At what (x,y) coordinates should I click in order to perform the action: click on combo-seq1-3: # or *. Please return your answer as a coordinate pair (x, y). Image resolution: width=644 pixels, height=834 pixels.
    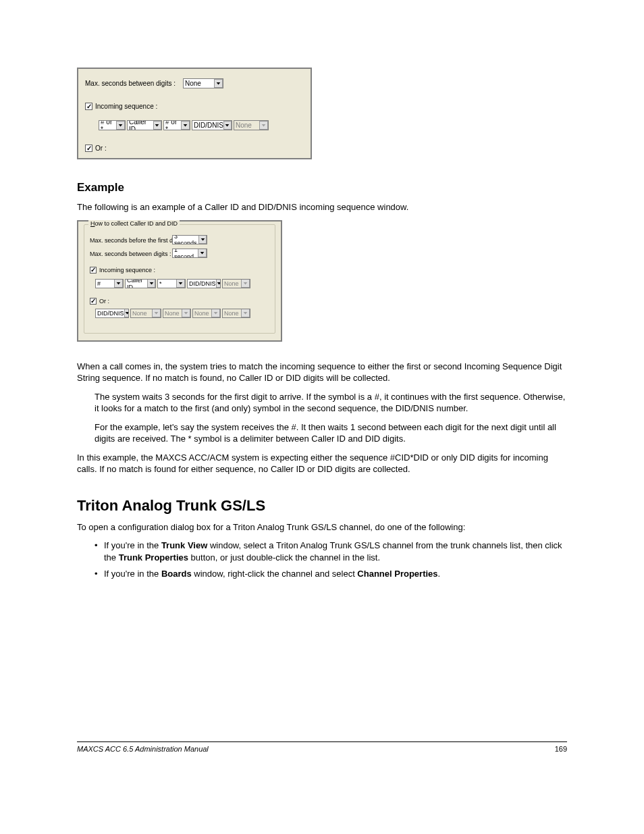
    Looking at the image, I should click on (177, 126).